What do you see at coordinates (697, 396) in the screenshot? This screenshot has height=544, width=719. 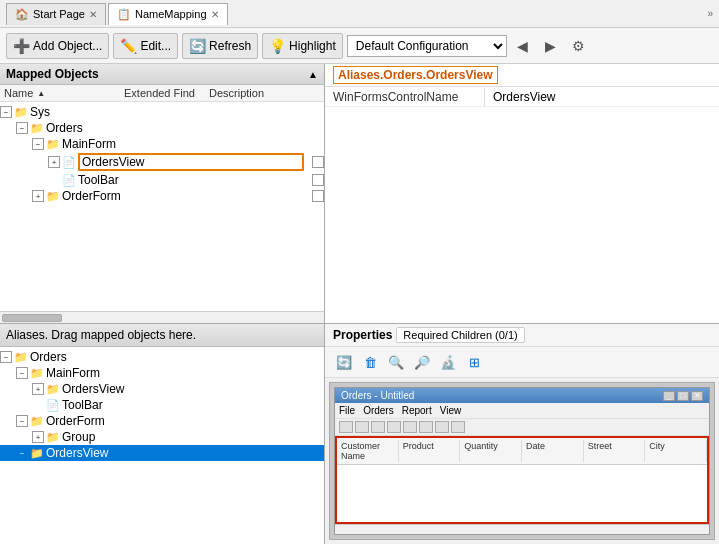 I see `close-btn: ✕` at bounding box center [697, 396].